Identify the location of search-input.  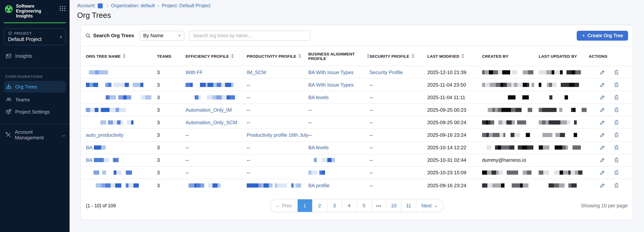
(250, 35).